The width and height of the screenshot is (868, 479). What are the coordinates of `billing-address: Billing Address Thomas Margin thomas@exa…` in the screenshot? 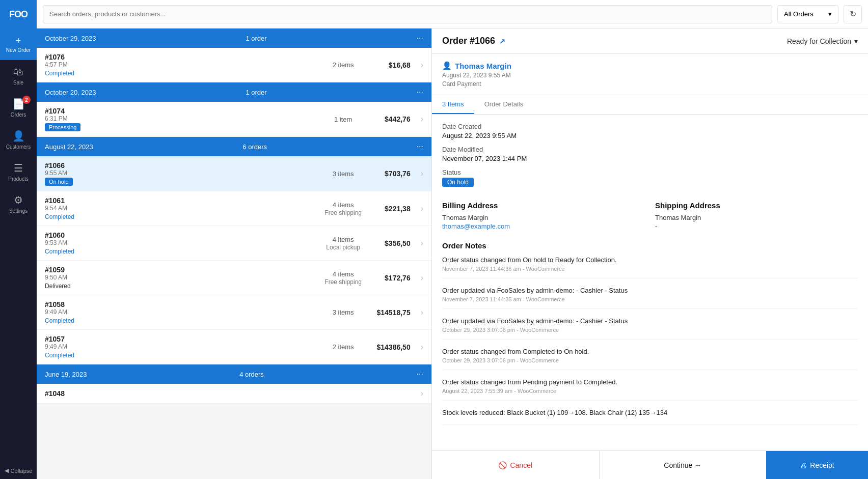 It's located at (544, 216).